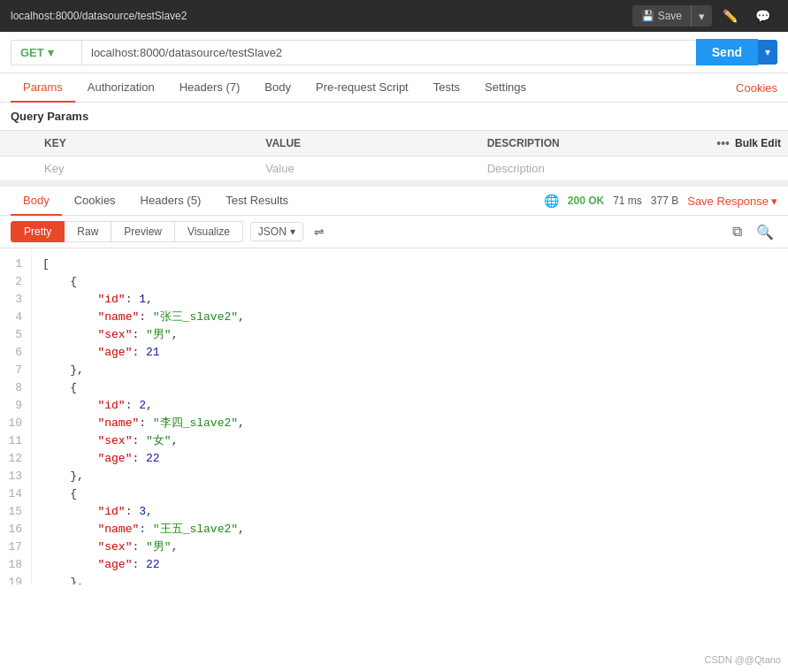  Describe the element at coordinates (209, 232) in the screenshot. I see `fmt-tab-visualize: Visualize` at that location.